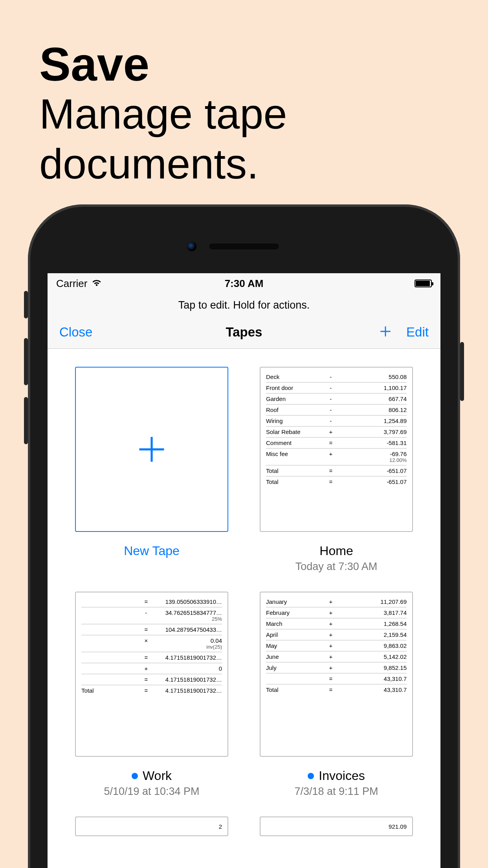 This screenshot has width=488, height=868. I want to click on tape-row: -34.7626515834777…25%, so click(152, 616).